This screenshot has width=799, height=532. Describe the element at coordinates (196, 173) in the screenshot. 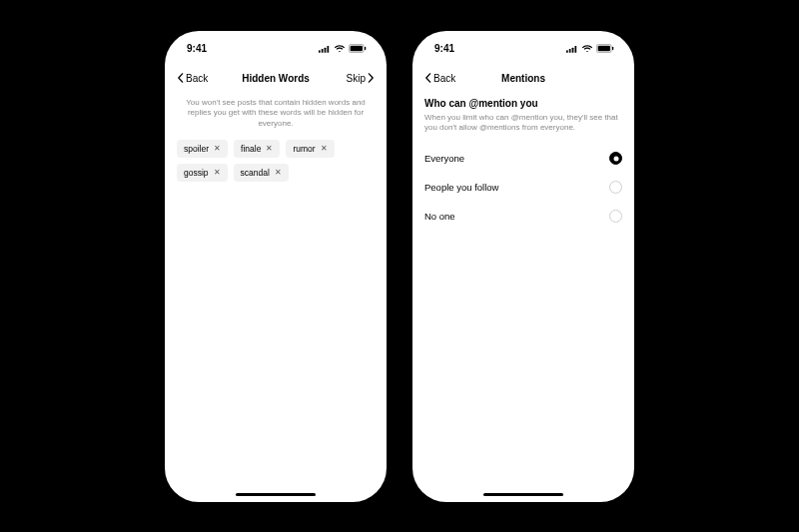

I see `chip-label: gossip` at that location.